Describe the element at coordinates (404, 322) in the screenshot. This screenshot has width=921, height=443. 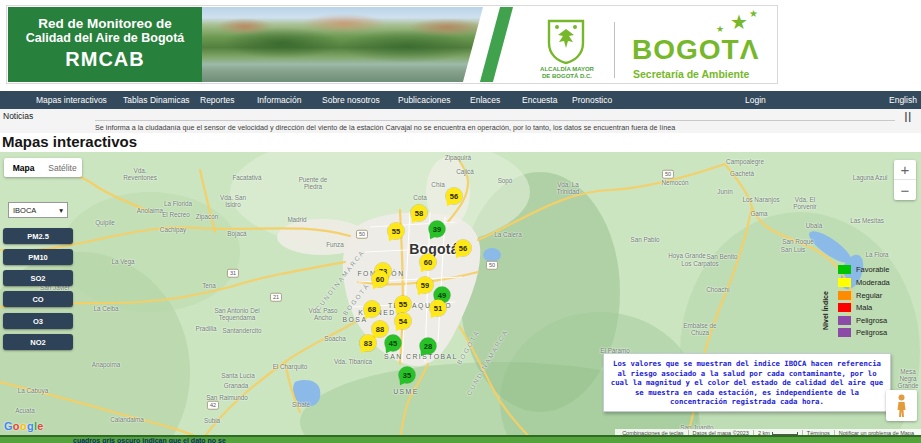
I see `station-marker: 54` at that location.